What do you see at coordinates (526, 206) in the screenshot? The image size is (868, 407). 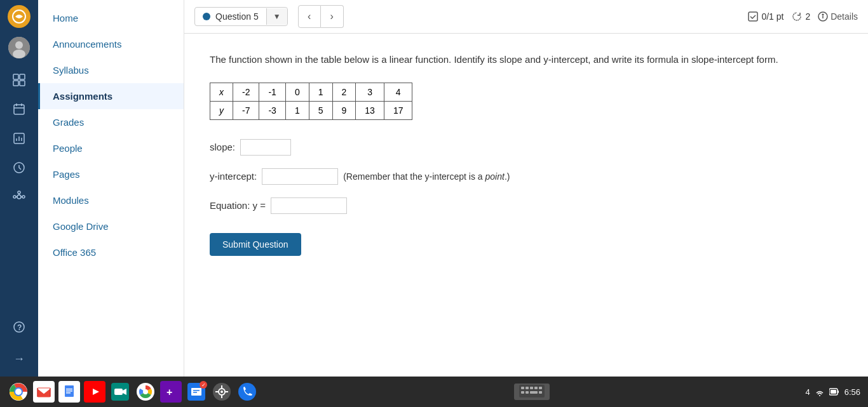 I see `equation-row: Equation: y =` at bounding box center [526, 206].